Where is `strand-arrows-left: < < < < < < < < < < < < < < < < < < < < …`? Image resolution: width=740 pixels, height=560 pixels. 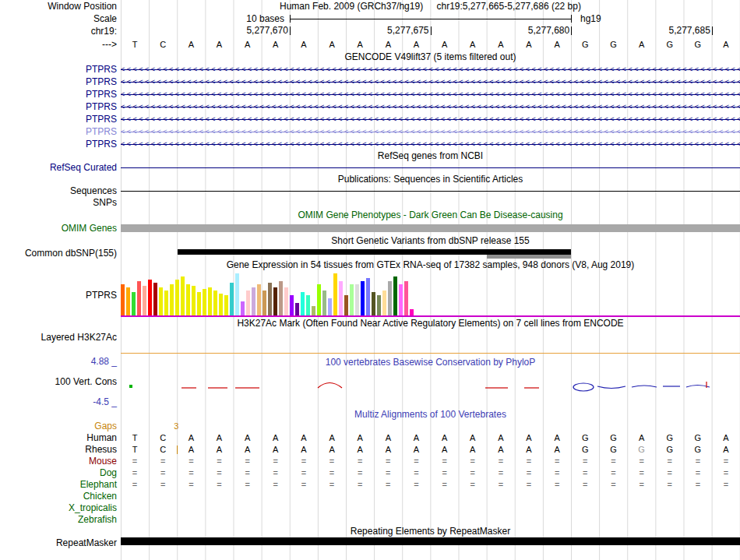
strand-arrows-left: < < < < < < < < < < < < < < < < < < < < … is located at coordinates (430, 107).